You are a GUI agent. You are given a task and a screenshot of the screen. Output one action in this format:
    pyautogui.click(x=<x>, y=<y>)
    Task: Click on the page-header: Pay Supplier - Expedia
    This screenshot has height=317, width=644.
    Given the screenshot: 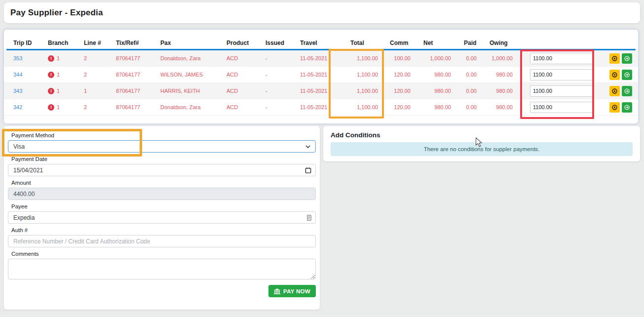 What is the action you would take?
    pyautogui.click(x=322, y=13)
    